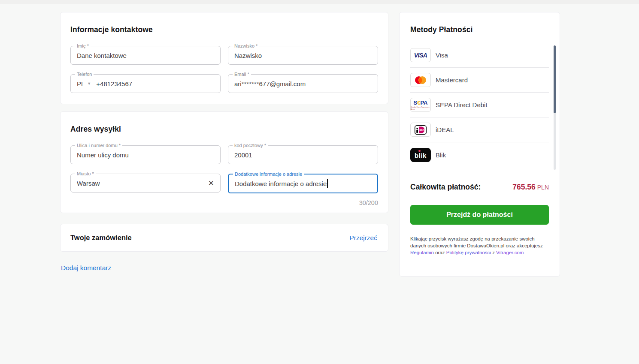  Describe the element at coordinates (510, 253) in the screenshot. I see `vitrager-link: Vitrager.com` at that location.